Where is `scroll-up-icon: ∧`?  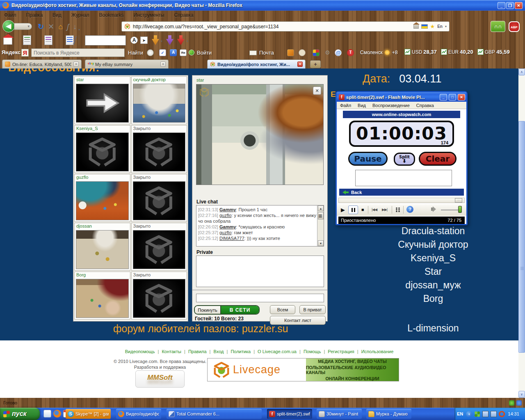 scroll-up-icon: ∧ is located at coordinates (522, 72).